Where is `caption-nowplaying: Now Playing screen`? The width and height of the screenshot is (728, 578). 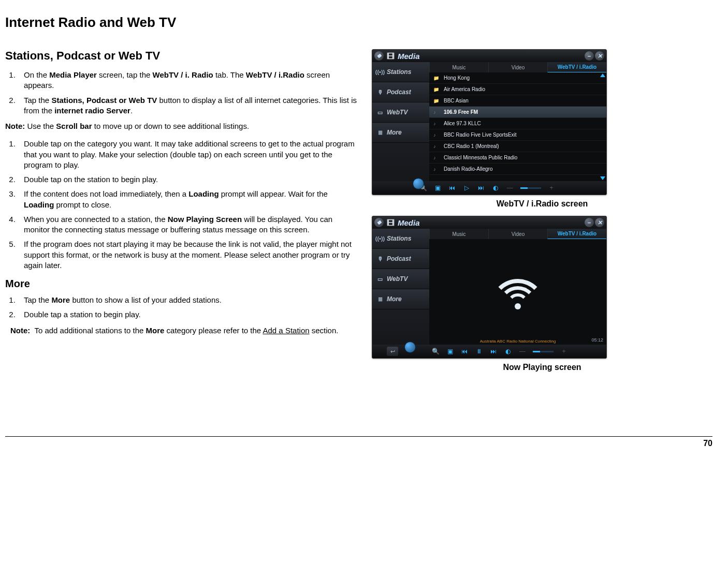
caption-nowplaying: Now Playing screen is located at coordinates (542, 367).